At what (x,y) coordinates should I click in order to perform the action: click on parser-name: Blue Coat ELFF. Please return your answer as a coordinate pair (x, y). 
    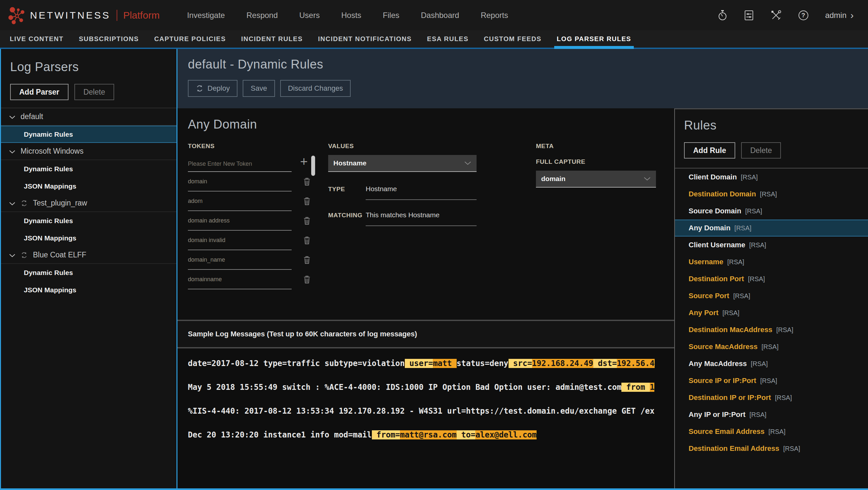
    Looking at the image, I should click on (60, 255).